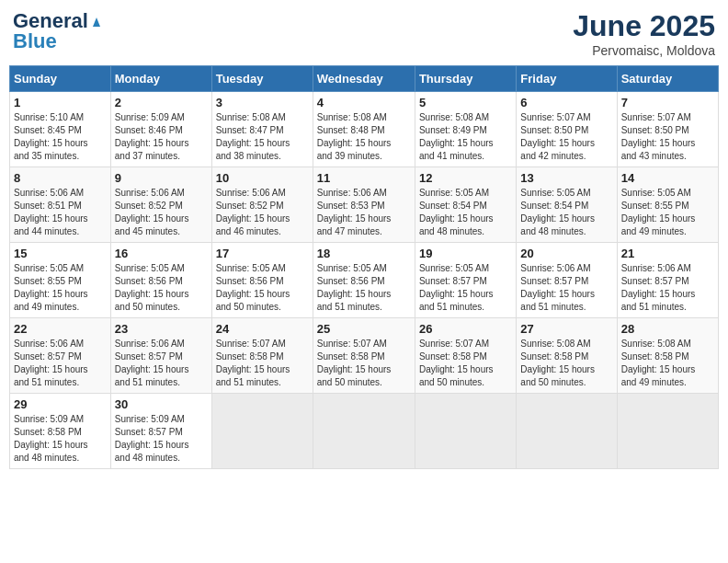 This screenshot has width=728, height=563. What do you see at coordinates (61, 329) in the screenshot?
I see `day-number: 22` at bounding box center [61, 329].